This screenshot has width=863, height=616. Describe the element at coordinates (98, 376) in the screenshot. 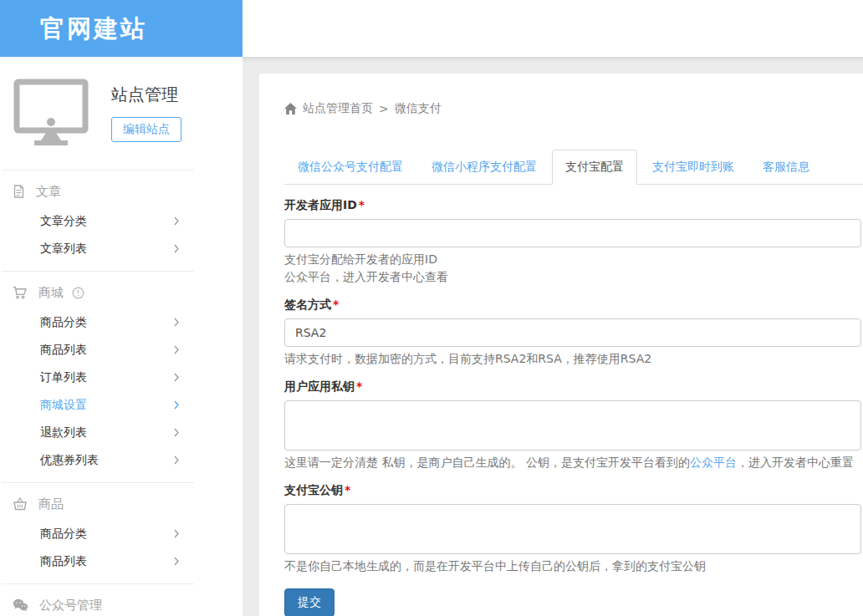

I see `sidebar-group-mall: 商城 商品分类 商品列表 订单列表` at that location.